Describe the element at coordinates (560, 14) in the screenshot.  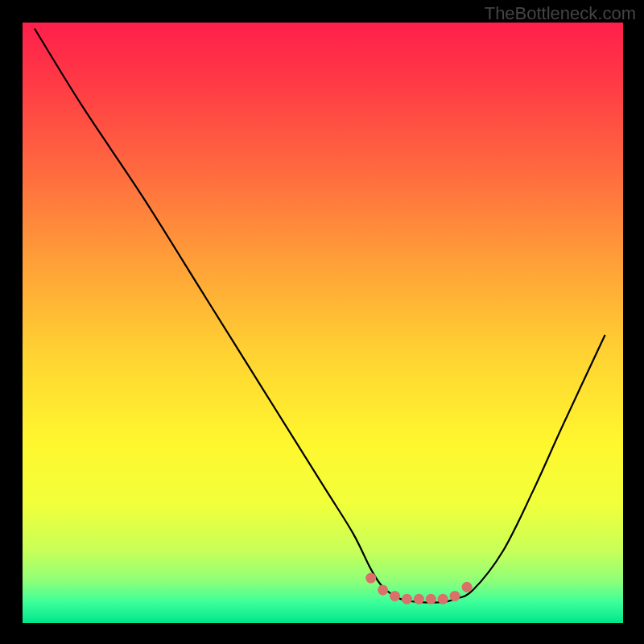
I see `watermark-text: TheBottleneck.com` at that location.